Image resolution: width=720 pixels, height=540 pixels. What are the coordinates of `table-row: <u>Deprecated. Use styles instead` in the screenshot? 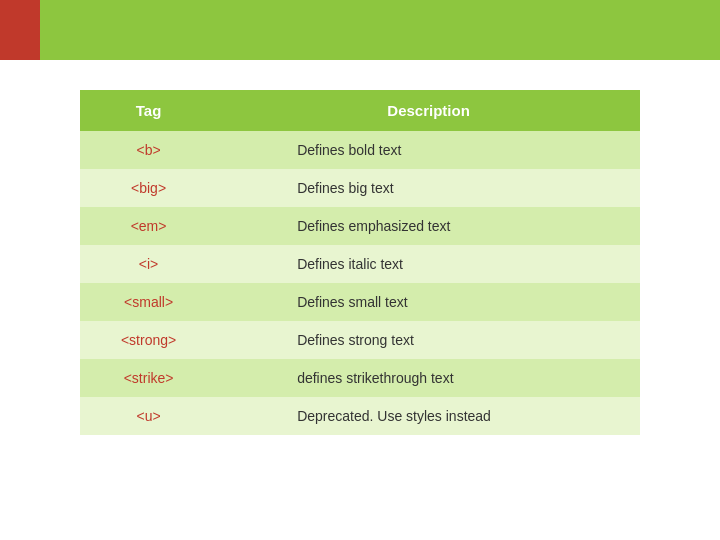 It's located at (360, 416).